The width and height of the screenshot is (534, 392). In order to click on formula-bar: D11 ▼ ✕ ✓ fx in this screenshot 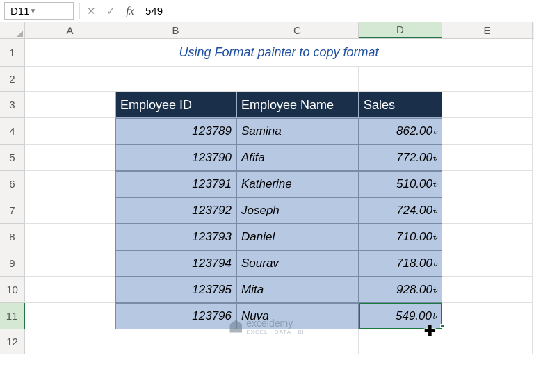, I will do `click(267, 11)`.